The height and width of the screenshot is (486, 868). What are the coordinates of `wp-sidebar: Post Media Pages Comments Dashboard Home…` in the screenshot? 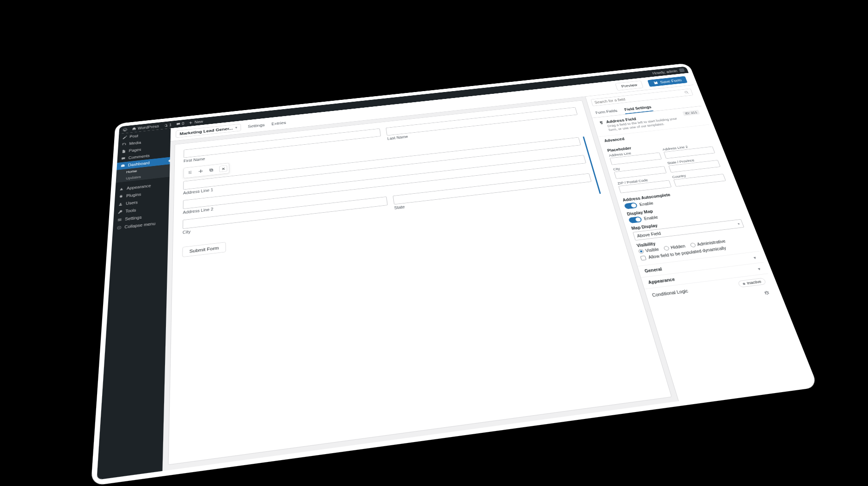 It's located at (134, 304).